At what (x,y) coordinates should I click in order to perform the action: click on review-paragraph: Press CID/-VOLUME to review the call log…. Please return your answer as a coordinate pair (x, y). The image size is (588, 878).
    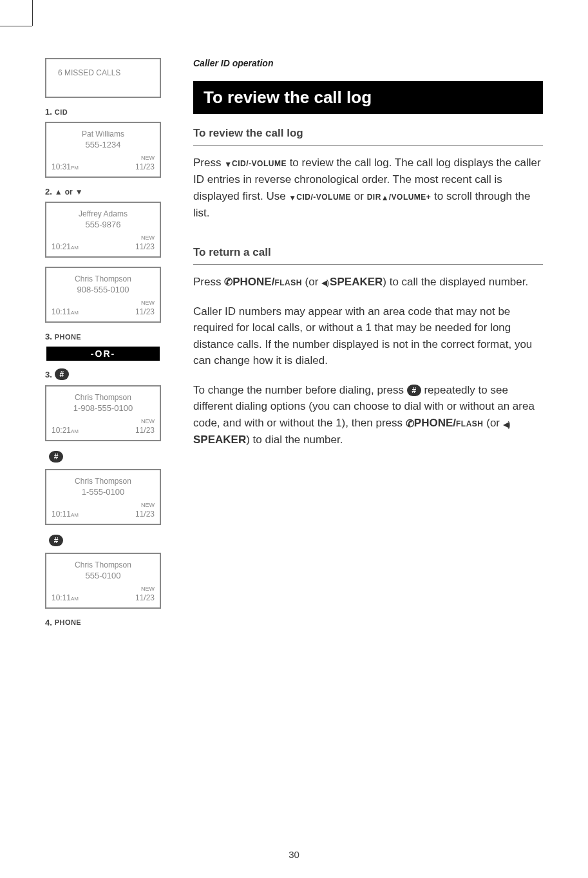
    Looking at the image, I should click on (368, 188).